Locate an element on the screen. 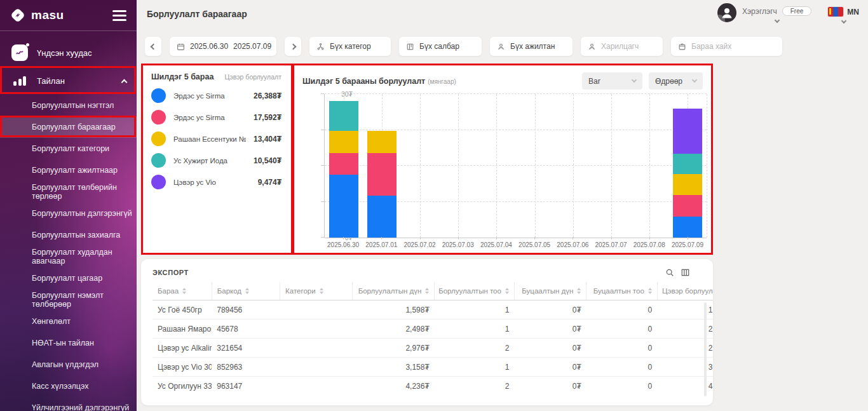  masu-logo-icon is located at coordinates (18, 15).